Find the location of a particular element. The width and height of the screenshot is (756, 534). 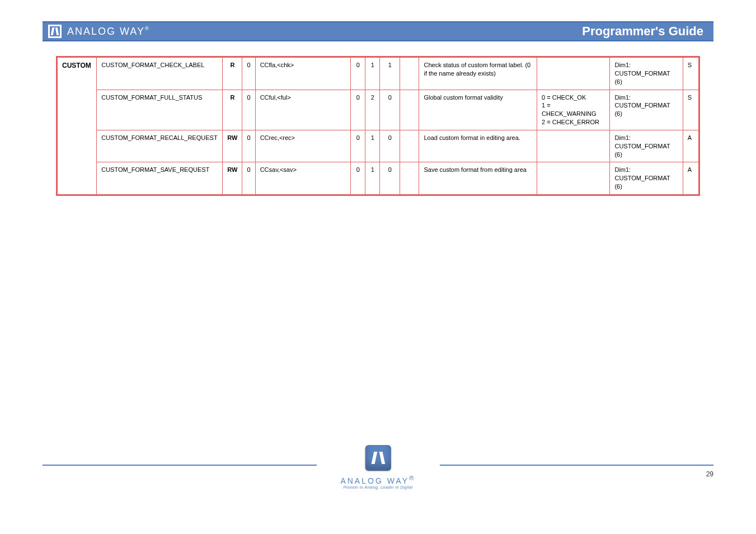

page-number: 29 is located at coordinates (710, 474).